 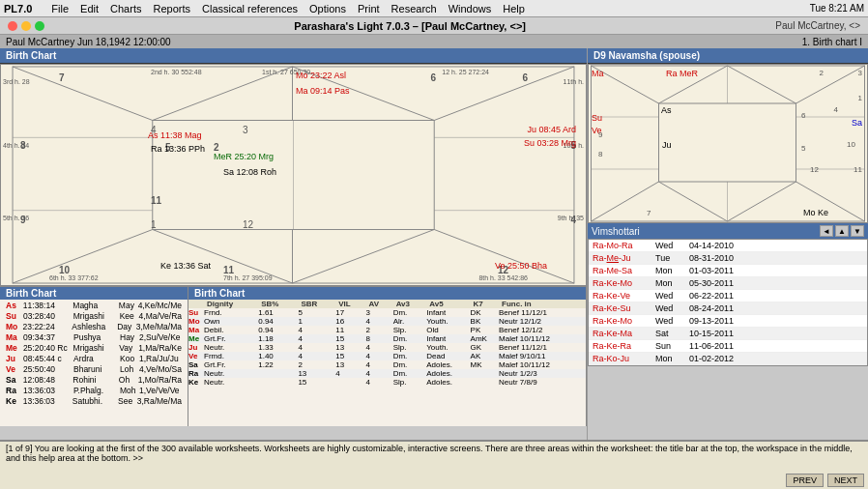 I want to click on nav-ra: Ra MeR, so click(x=682, y=73).